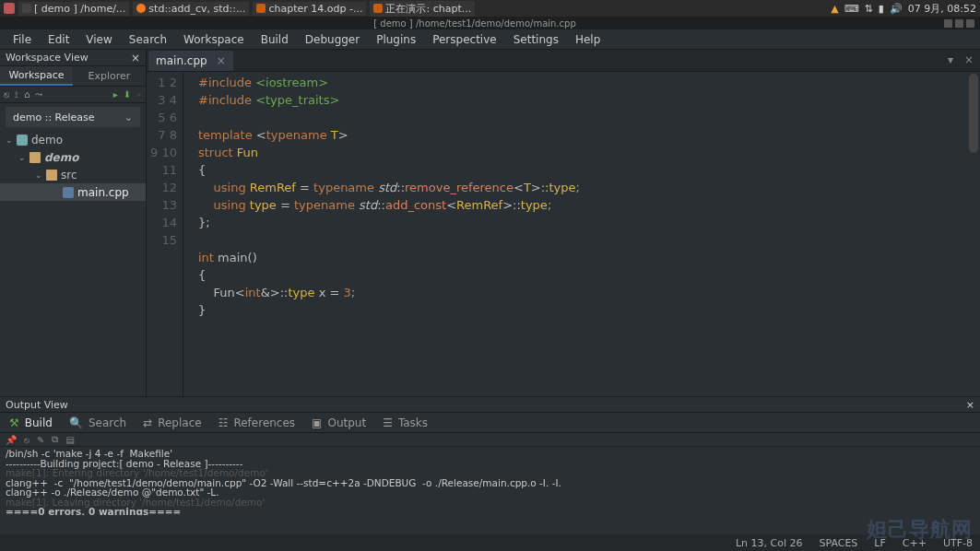  What do you see at coordinates (73, 175) in the screenshot?
I see `tree-folder-src: ⌄src` at bounding box center [73, 175].